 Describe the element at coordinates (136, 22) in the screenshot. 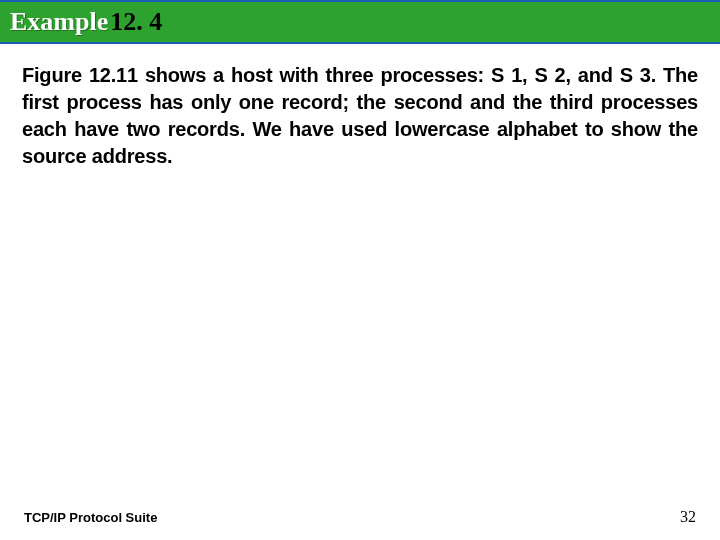

I see `title-suffix: 12. 4` at that location.